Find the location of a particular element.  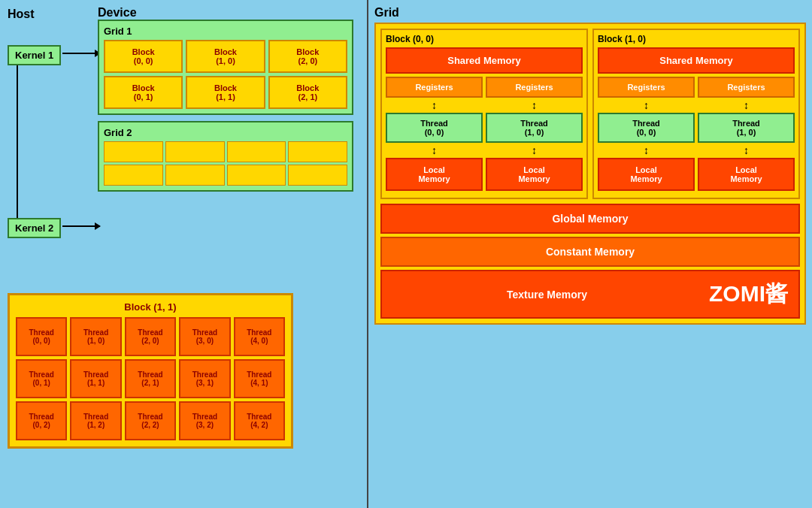

kernel2-label: Kernel 2 is located at coordinates (35, 228).